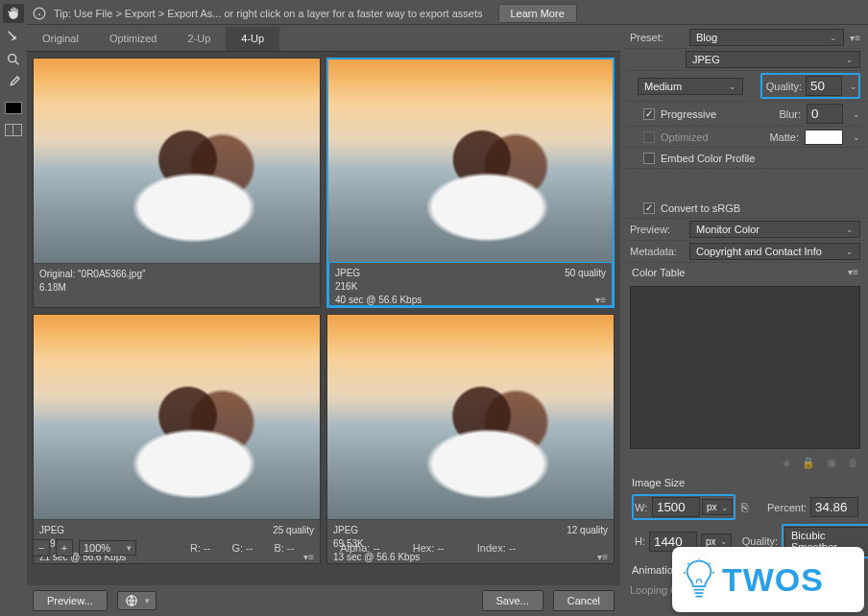 This screenshot has width=868, height=616. What do you see at coordinates (855, 38) in the screenshot?
I see `preset-menu-icon: ▾≡` at bounding box center [855, 38].